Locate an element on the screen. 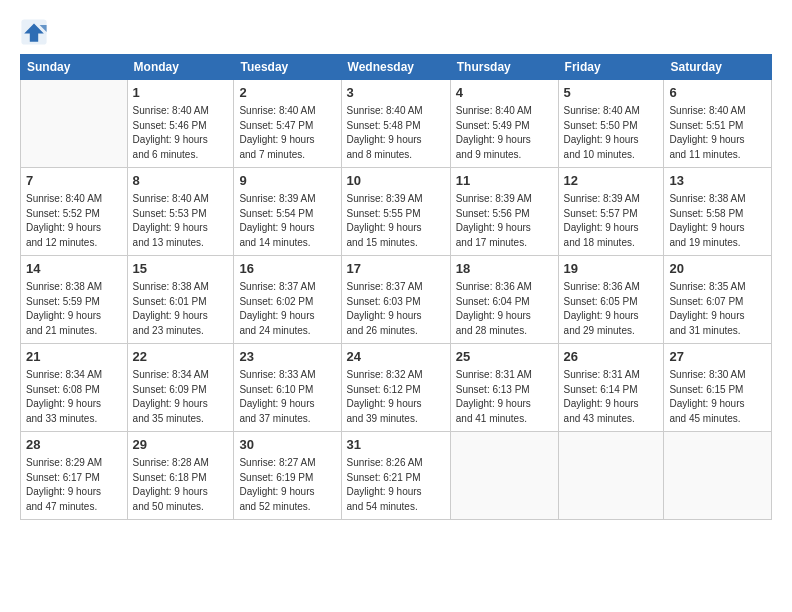 This screenshot has width=792, height=612. day-info: Sunrise: 8:39 AMSunset: 5:57 PMDaylight:… is located at coordinates (612, 221).